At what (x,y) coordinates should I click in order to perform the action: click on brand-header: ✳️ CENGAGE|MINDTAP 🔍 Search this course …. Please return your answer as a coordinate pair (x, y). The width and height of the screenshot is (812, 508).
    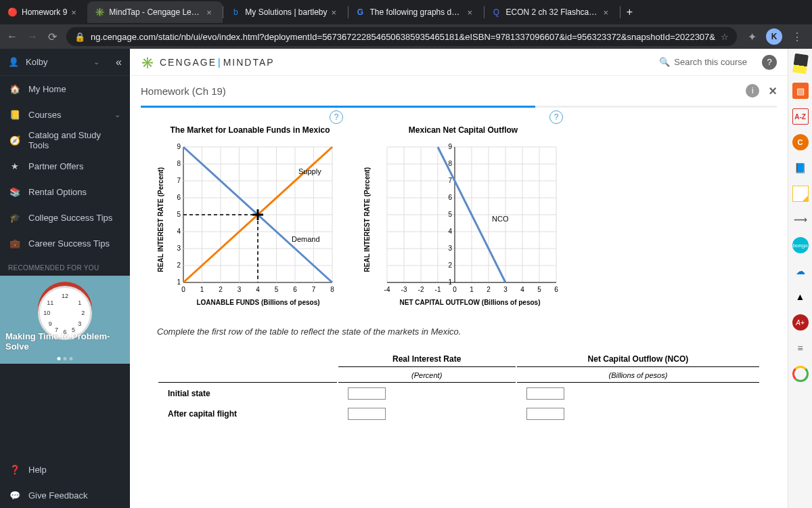
    Looking at the image, I should click on (459, 62).